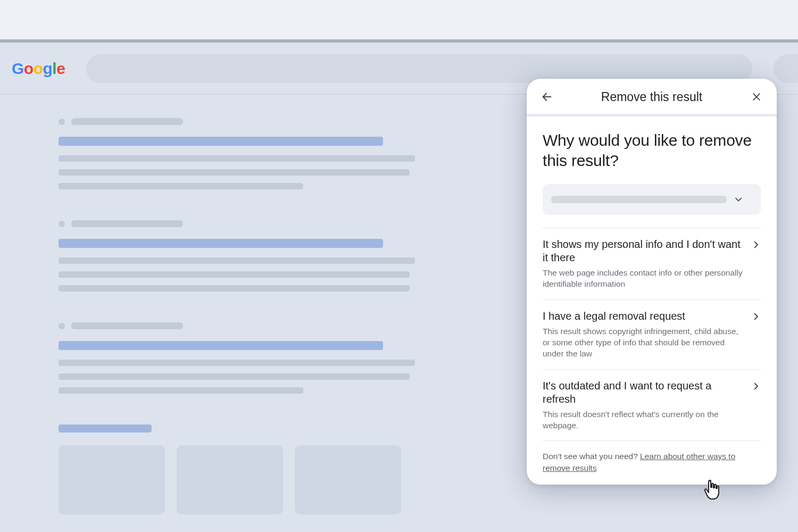 The height and width of the screenshot is (532, 798). I want to click on google-logo: Google, so click(38, 69).